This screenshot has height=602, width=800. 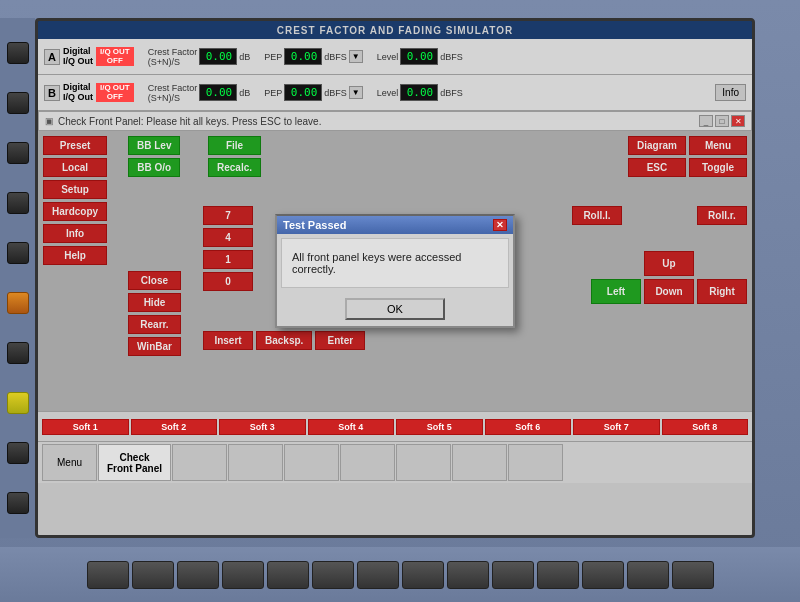 I want to click on modal-body: All front panel keys were accessed corre…, so click(x=395, y=263).